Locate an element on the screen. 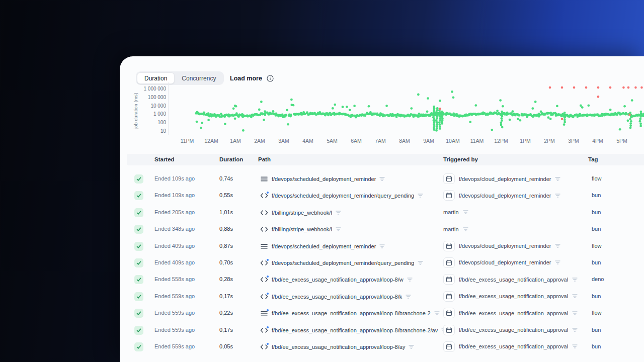 This screenshot has width=644, height=362. run-duration: 0,28s is located at coordinates (226, 279).